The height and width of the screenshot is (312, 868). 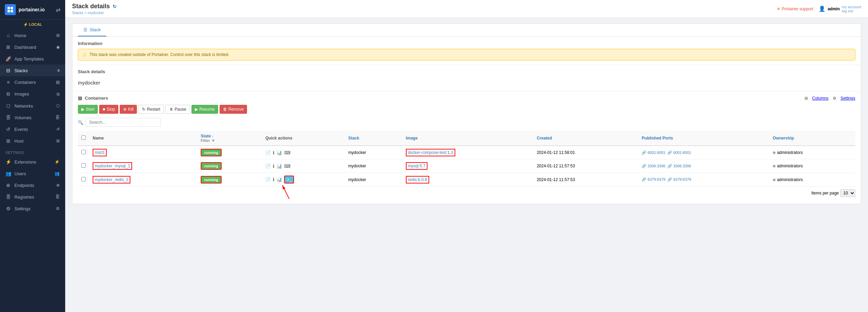 What do you see at coordinates (33, 174) in the screenshot?
I see `sidebar-item-users: 👥 Users 👥` at bounding box center [33, 174].